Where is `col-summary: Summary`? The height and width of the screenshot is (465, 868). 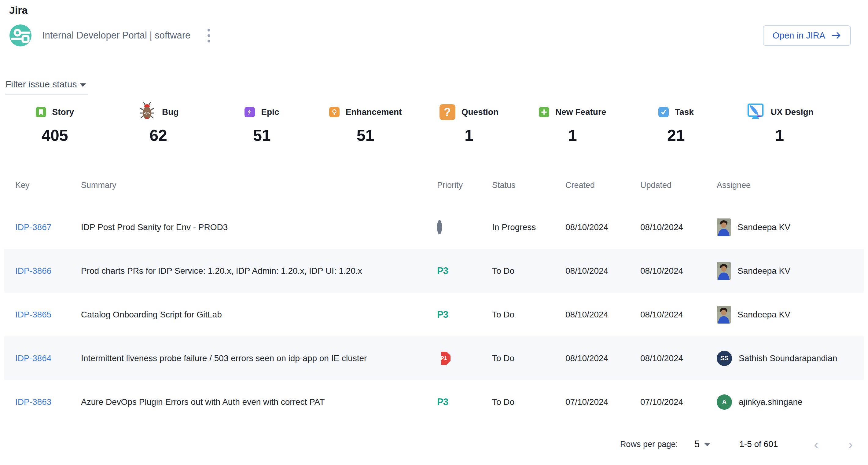 col-summary: Summary is located at coordinates (259, 185).